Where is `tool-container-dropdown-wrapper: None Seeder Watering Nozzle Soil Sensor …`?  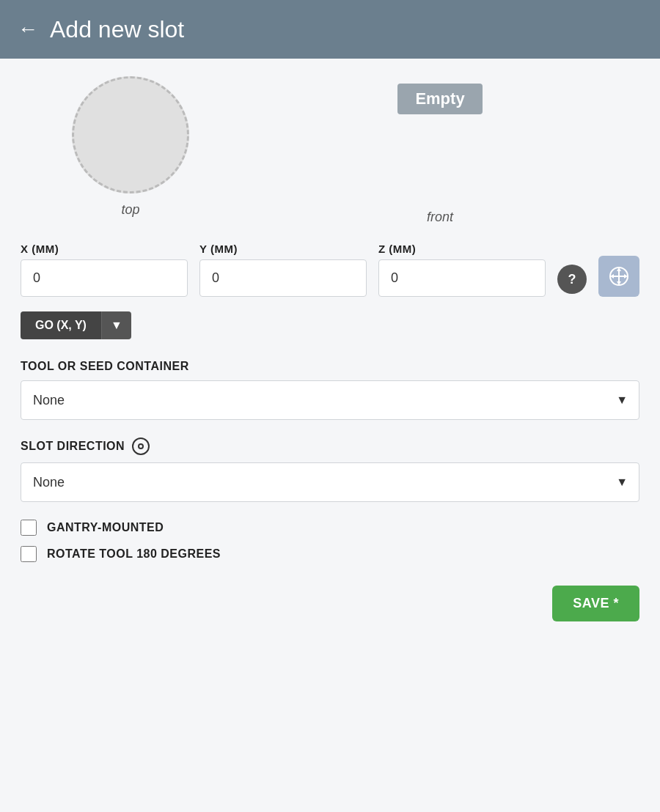 tool-container-dropdown-wrapper: None Seeder Watering Nozzle Soil Sensor … is located at coordinates (330, 400).